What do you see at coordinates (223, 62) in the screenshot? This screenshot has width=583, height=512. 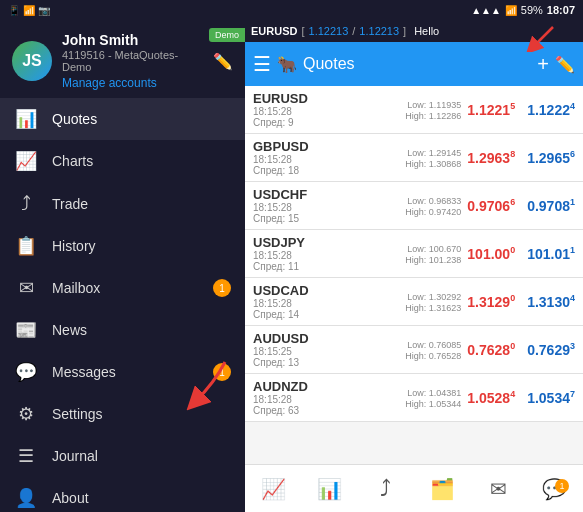 I see `edit-account-button: ✏️` at bounding box center [223, 62].